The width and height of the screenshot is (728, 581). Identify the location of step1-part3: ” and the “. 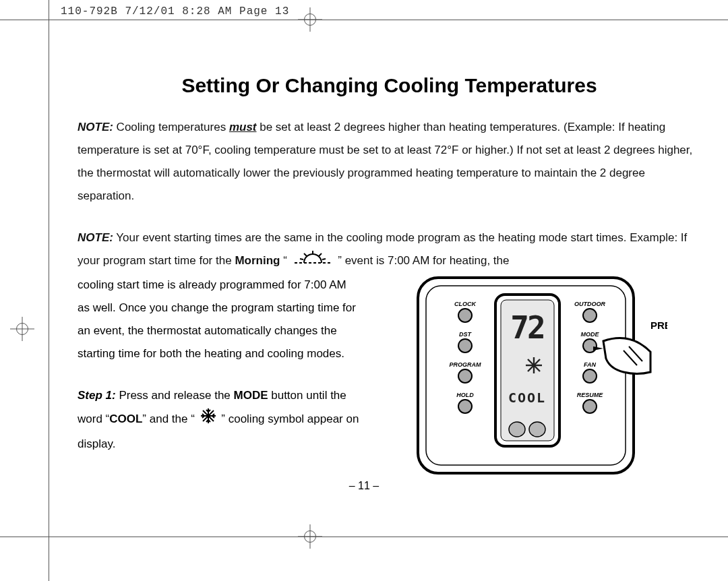
(170, 419).